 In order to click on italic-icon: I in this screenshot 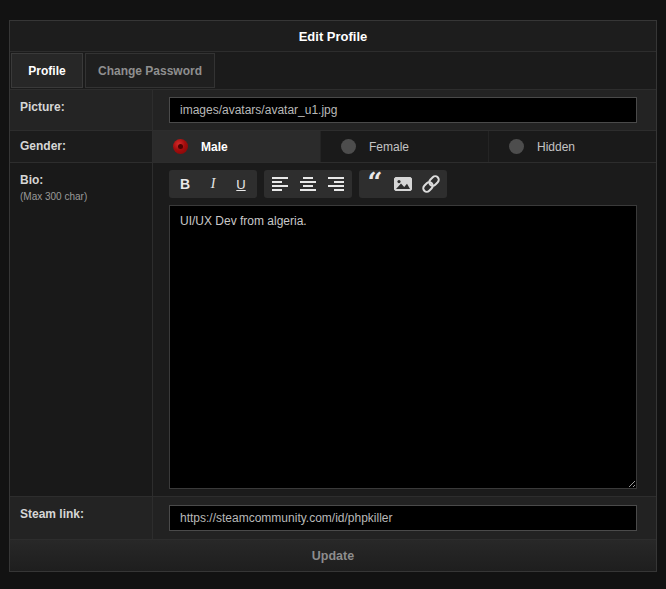, I will do `click(214, 184)`.